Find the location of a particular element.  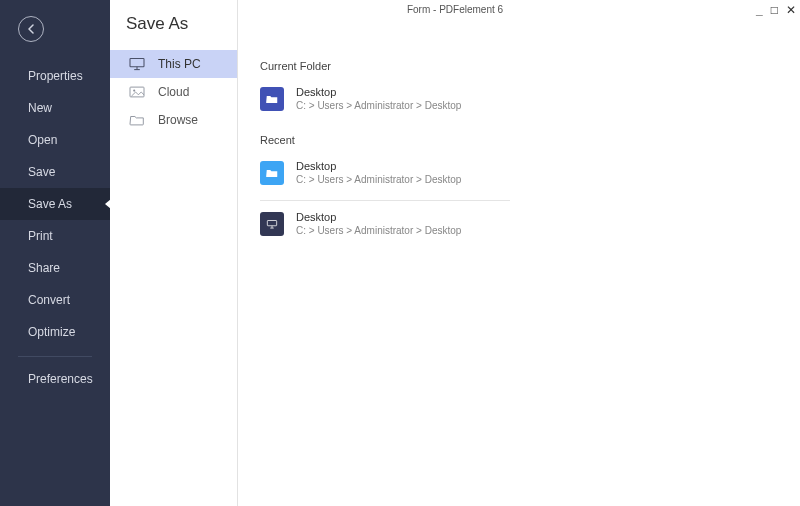

recent-heading: Recent is located at coordinates (519, 140).